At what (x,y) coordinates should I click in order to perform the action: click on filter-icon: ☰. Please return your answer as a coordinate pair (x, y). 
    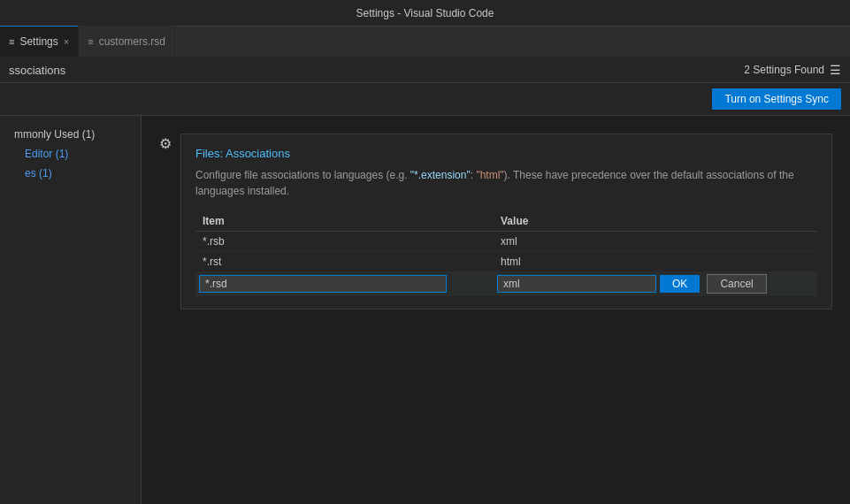
    Looking at the image, I should click on (835, 70).